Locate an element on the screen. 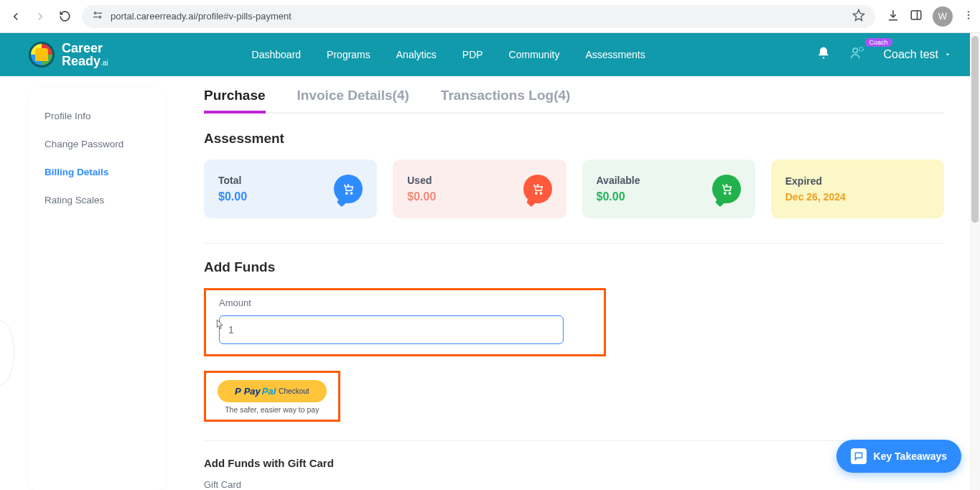 Image resolution: width=980 pixels, height=490 pixels. paypal-highlight: P PayPal Checkout The safer, easier way … is located at coordinates (272, 397).